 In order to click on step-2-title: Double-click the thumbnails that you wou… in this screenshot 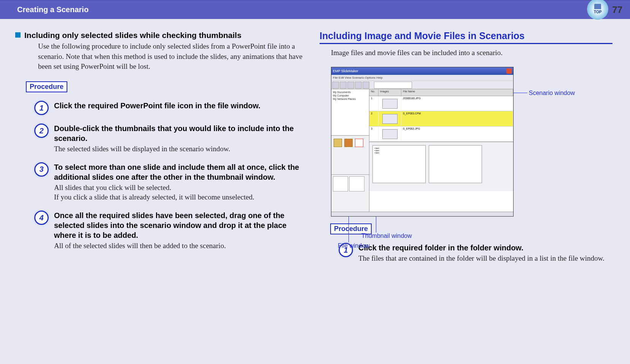, I will do `click(181, 133)`.